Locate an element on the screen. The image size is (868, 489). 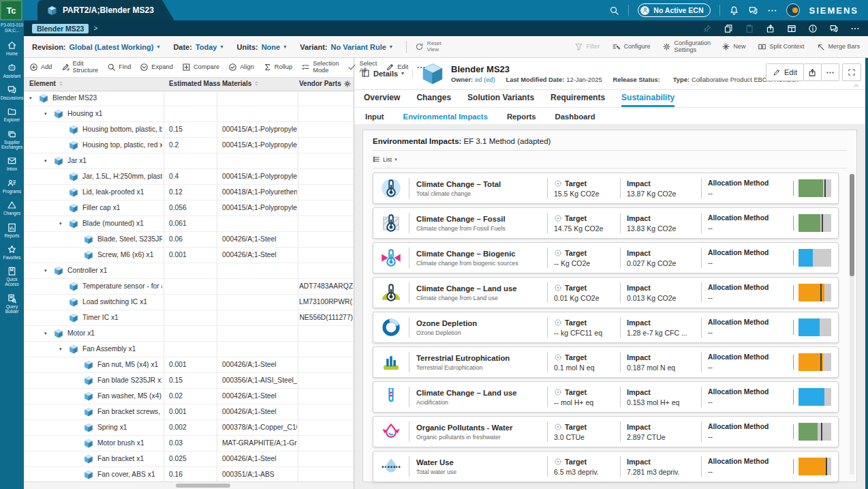
sidebar-item-quick-access: Quick Access is located at coordinates (12, 277).